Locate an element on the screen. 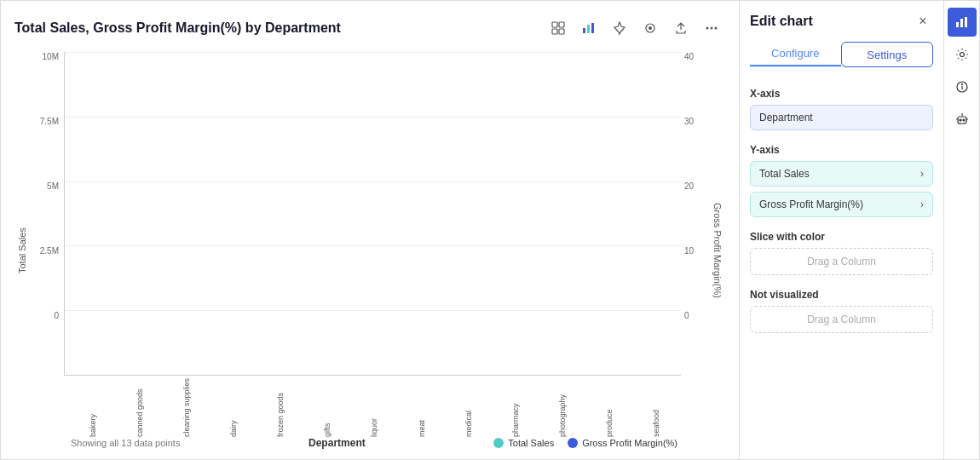 This screenshot has height=460, width=980. icon-bar-info-button is located at coordinates (962, 87).